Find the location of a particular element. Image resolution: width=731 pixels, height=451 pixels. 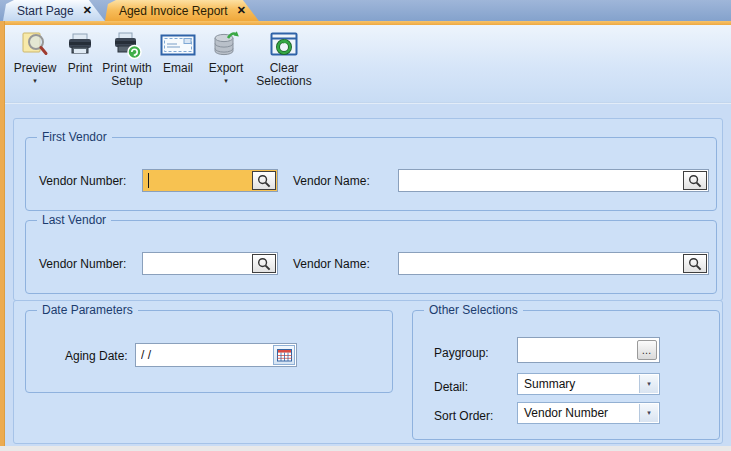

last-vendor-group-title: Last Vendor is located at coordinates (74, 220).